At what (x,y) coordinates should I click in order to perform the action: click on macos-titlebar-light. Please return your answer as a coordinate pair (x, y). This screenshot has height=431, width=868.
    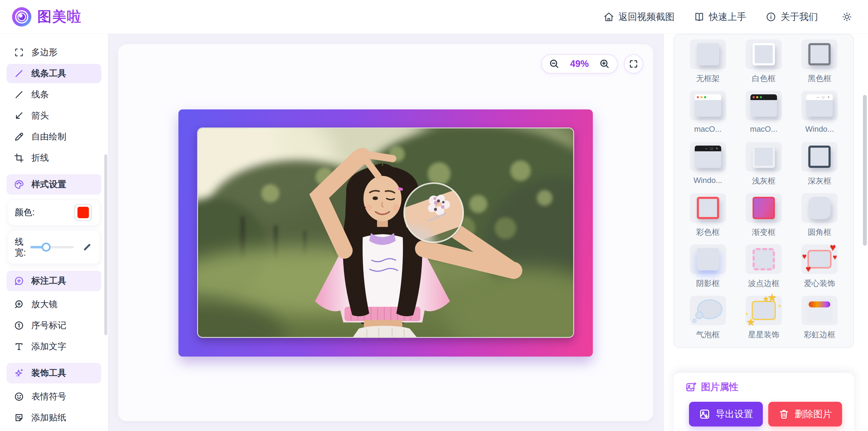
    Looking at the image, I should click on (708, 97).